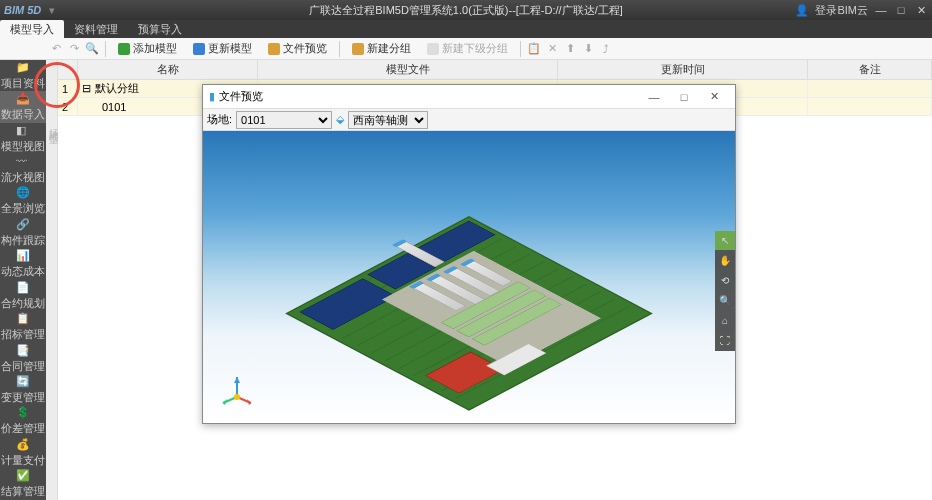  I want to click on minimize-button: —, so click(881, 10).